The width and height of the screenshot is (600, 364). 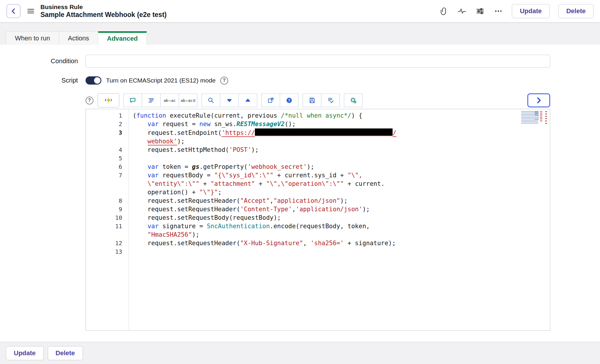 What do you see at coordinates (576, 11) in the screenshot?
I see `delete-button: Delete` at bounding box center [576, 11].